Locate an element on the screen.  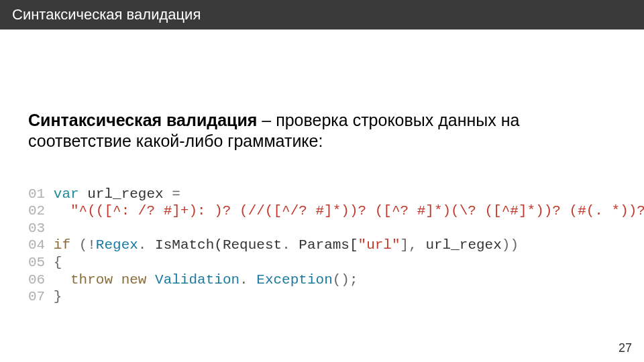
definition-bold: Синтаксическая валидация is located at coordinates (142, 120).